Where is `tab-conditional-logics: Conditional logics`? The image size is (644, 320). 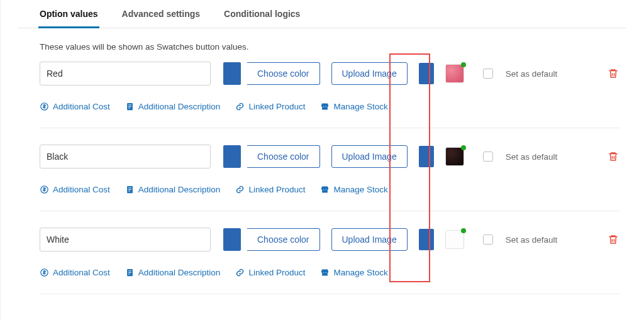
tab-conditional-logics: Conditional logics is located at coordinates (262, 14).